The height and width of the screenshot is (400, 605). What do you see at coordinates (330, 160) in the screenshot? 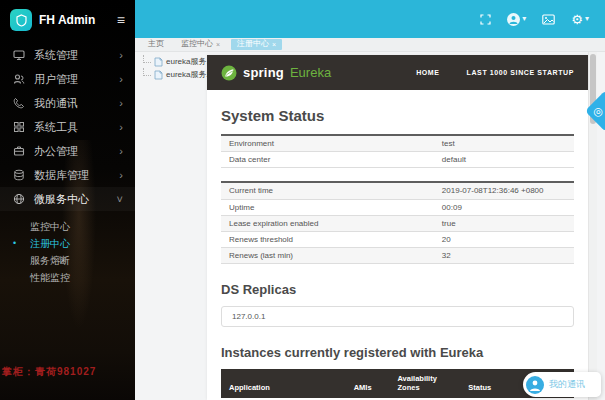
I see `row-label: Data center` at bounding box center [330, 160].